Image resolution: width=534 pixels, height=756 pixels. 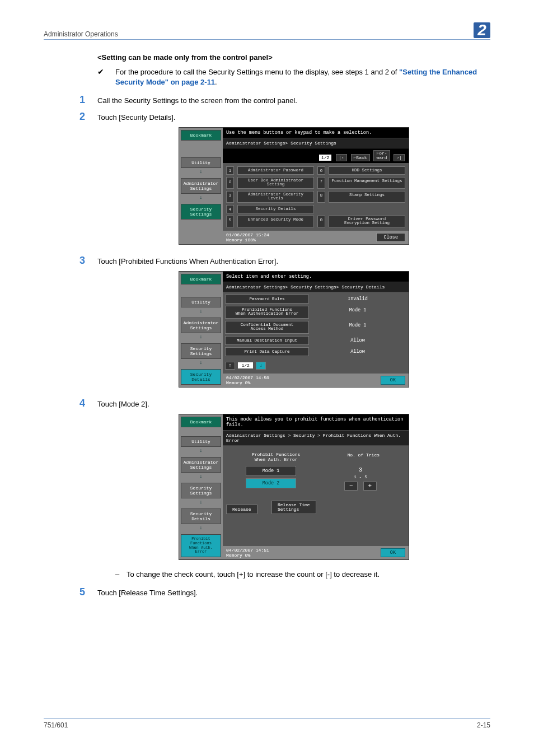 What do you see at coordinates (351, 486) in the screenshot?
I see `minus-button: −` at bounding box center [351, 486].